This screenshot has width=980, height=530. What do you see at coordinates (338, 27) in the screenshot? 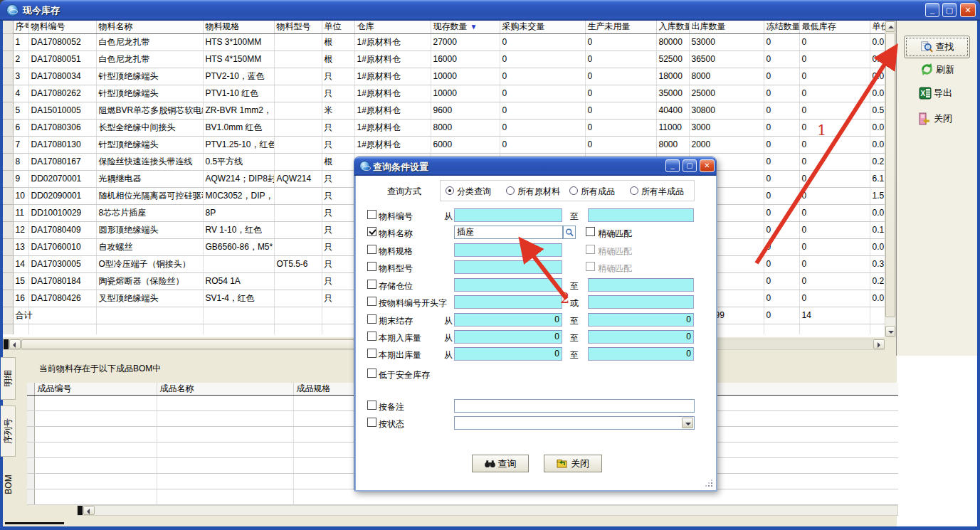
I see `column-header-6: 单位` at bounding box center [338, 27].